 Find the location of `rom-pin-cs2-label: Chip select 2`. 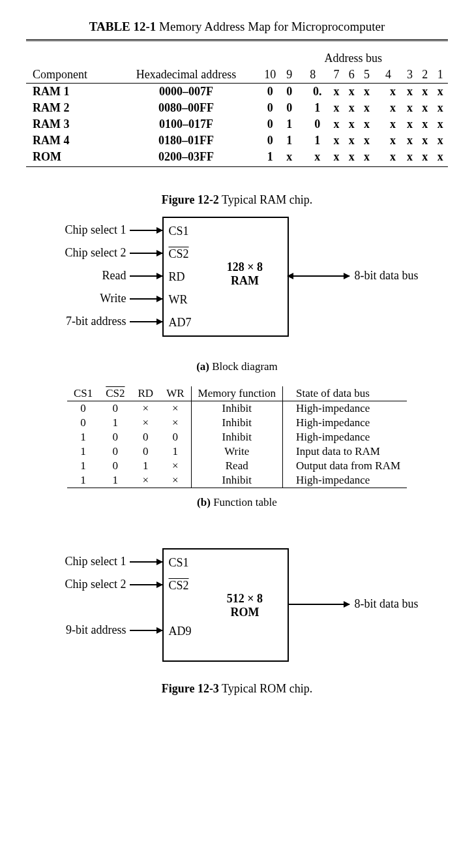

rom-pin-cs2-label: Chip select 2 is located at coordinates (84, 585).